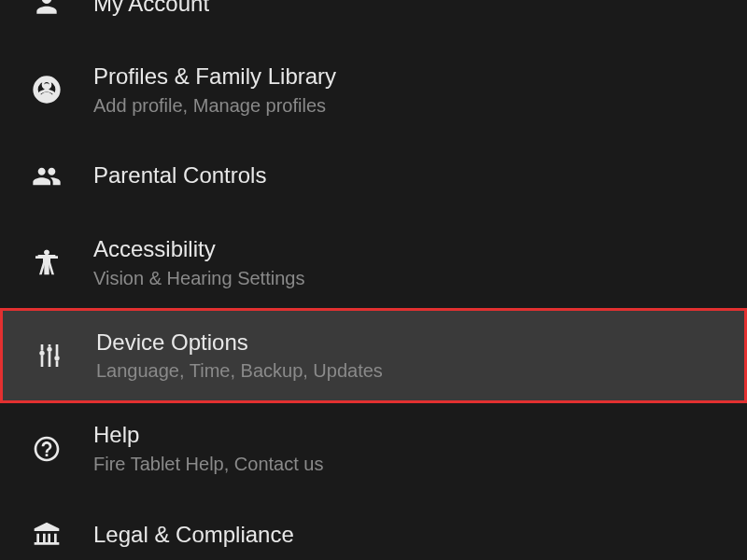 The width and height of the screenshot is (747, 560). Describe the element at coordinates (151, 8) in the screenshot. I see `settings-item-title: My Account` at that location.